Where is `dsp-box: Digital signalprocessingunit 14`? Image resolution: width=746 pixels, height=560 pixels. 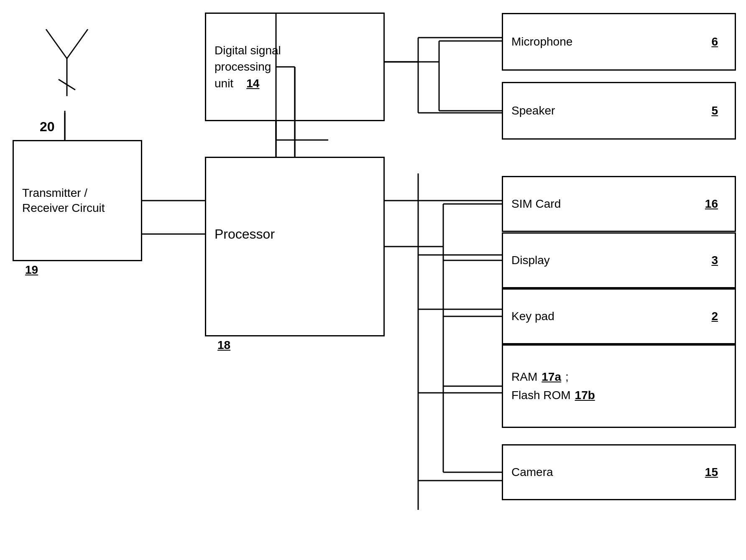 dsp-box: Digital signalprocessingunit 14 is located at coordinates (295, 67).